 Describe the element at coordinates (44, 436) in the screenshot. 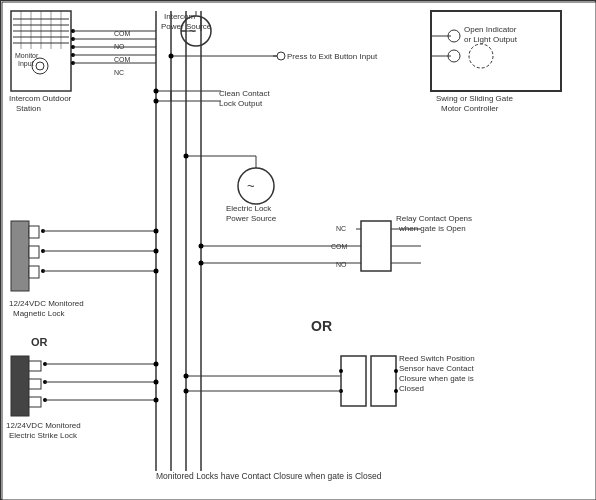

I see `svg-text: Electric Strike Lock` at that location.